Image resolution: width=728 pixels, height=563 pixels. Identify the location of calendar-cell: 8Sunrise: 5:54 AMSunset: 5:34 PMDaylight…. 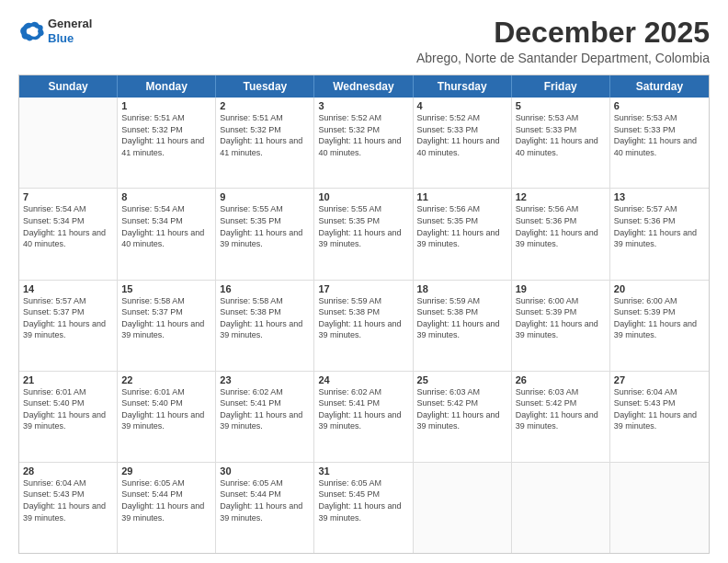
(167, 234).